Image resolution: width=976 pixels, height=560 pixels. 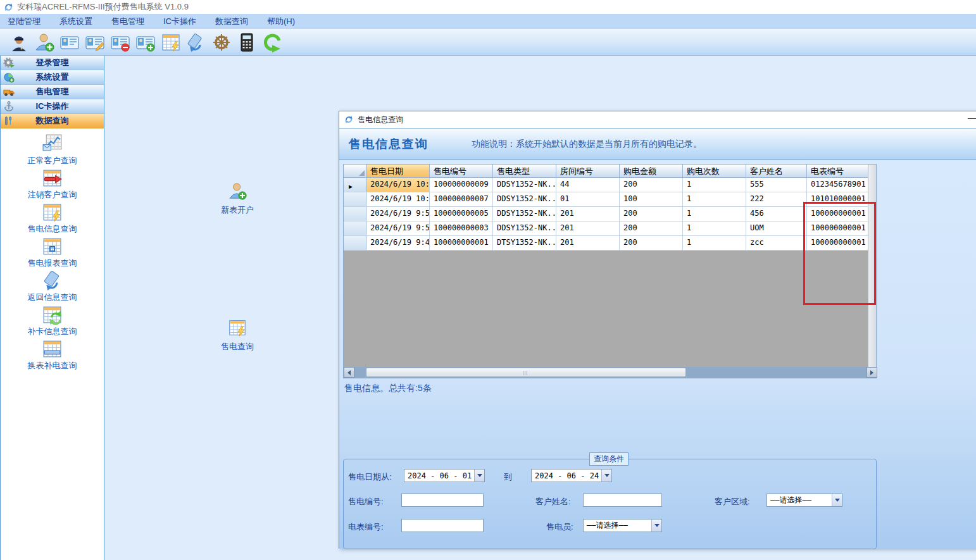 I want to click on flip-card-icon, so click(x=196, y=42).